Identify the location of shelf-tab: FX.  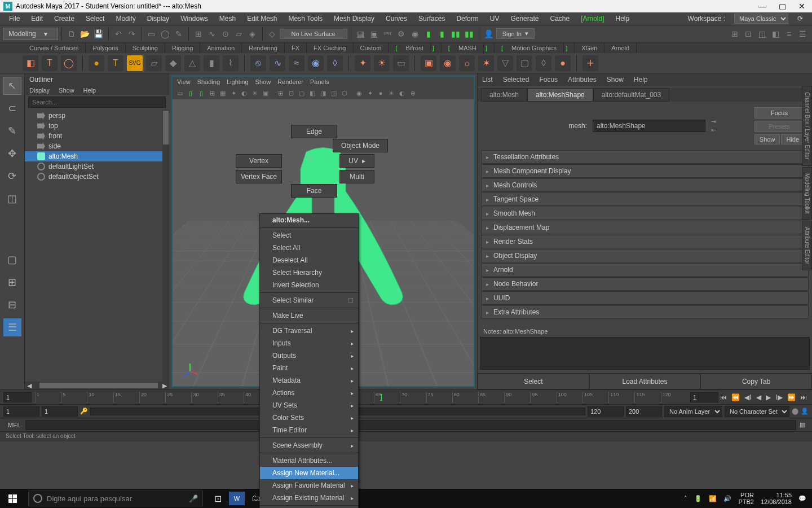
(295, 48).